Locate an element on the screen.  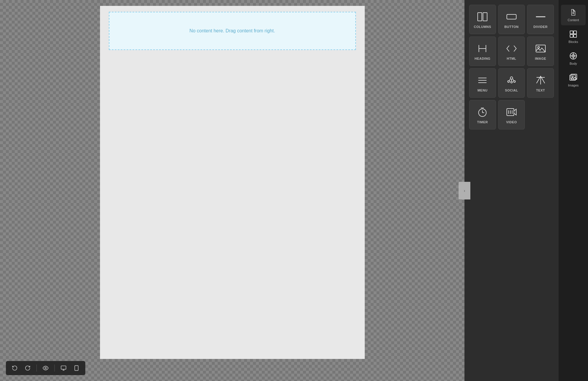
desktop-view-button is located at coordinates (64, 368).